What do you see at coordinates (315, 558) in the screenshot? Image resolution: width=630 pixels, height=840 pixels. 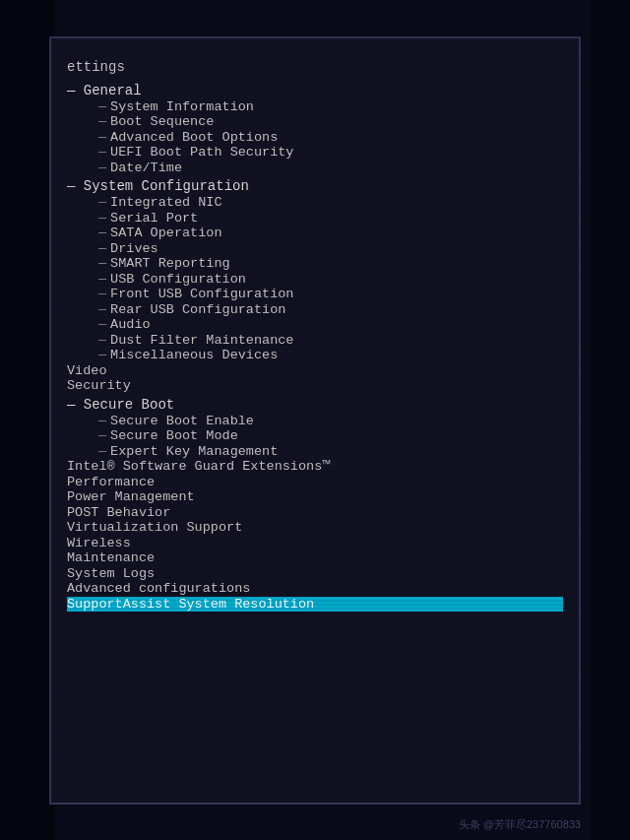 I see `item-maintenance: Maintenance` at bounding box center [315, 558].